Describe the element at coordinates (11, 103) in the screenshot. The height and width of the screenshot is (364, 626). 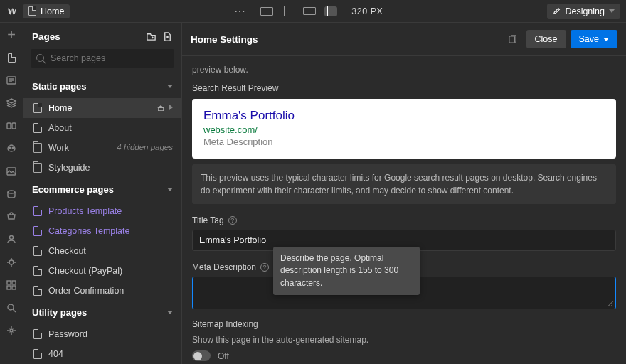
I see `components-icon` at that location.